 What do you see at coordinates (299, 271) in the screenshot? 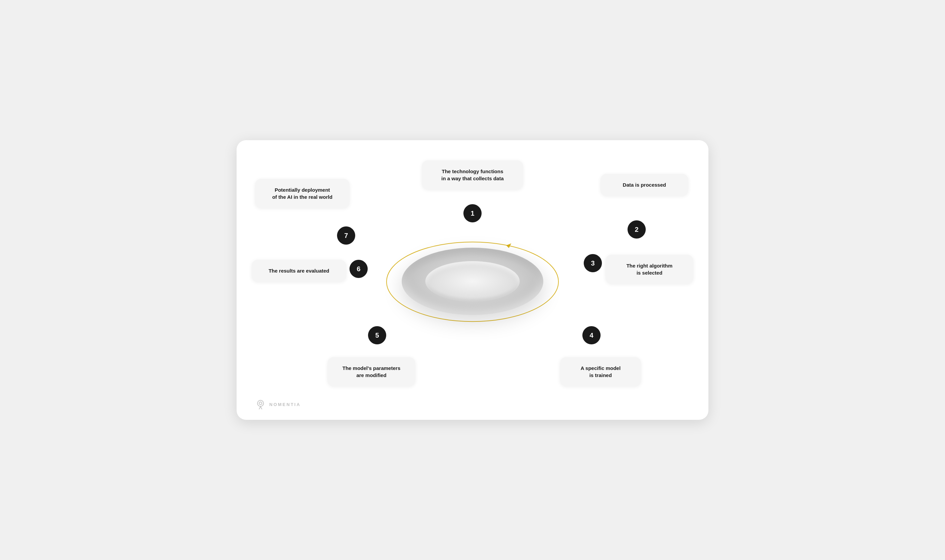
I see `step-card-6: The results are evaluated` at bounding box center [299, 271].